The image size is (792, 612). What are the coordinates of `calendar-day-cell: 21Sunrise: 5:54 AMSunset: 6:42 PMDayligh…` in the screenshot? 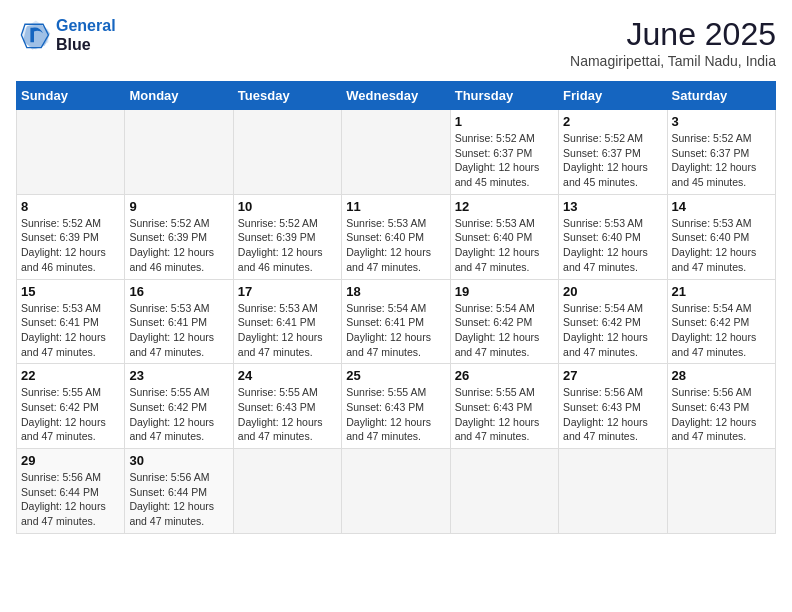 It's located at (721, 322).